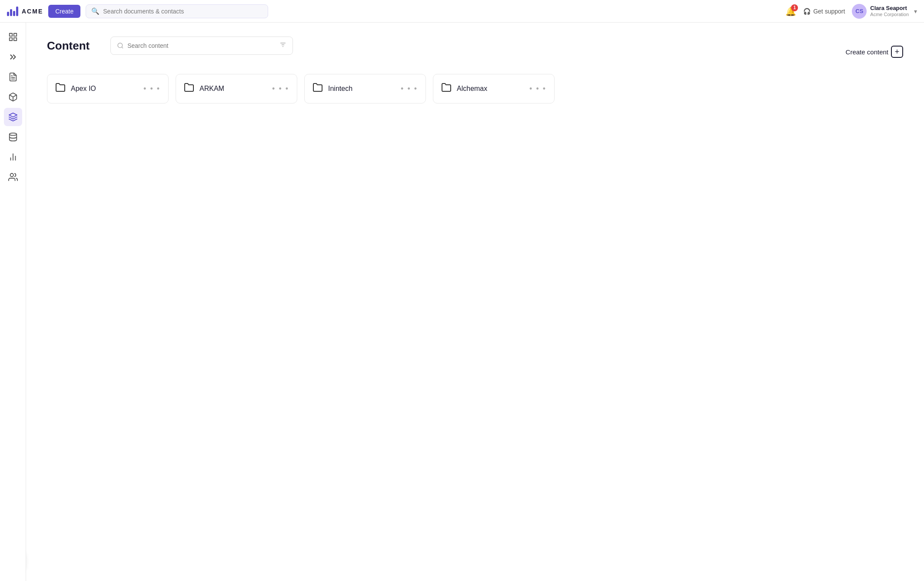 This screenshot has width=924, height=581. What do you see at coordinates (183, 11) in the screenshot?
I see `search-input` at bounding box center [183, 11].